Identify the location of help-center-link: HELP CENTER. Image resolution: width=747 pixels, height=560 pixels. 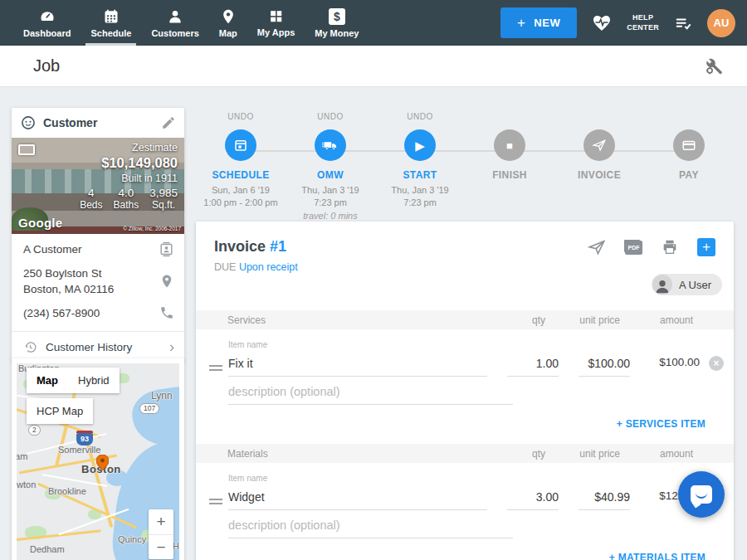
(642, 23).